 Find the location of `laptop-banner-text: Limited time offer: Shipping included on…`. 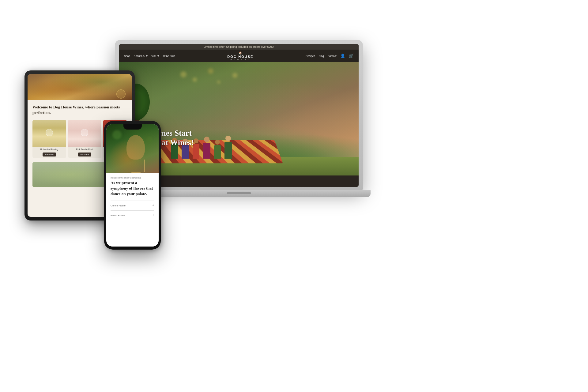

laptop-banner-text: Limited time offer: Shipping included on… is located at coordinates (239, 47).